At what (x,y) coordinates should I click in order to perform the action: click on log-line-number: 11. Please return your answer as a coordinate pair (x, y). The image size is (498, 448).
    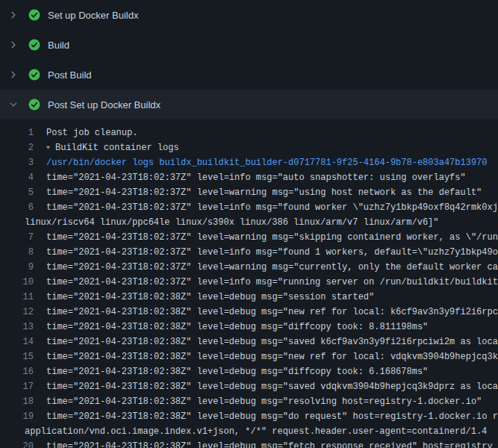
    Looking at the image, I should click on (16, 297).